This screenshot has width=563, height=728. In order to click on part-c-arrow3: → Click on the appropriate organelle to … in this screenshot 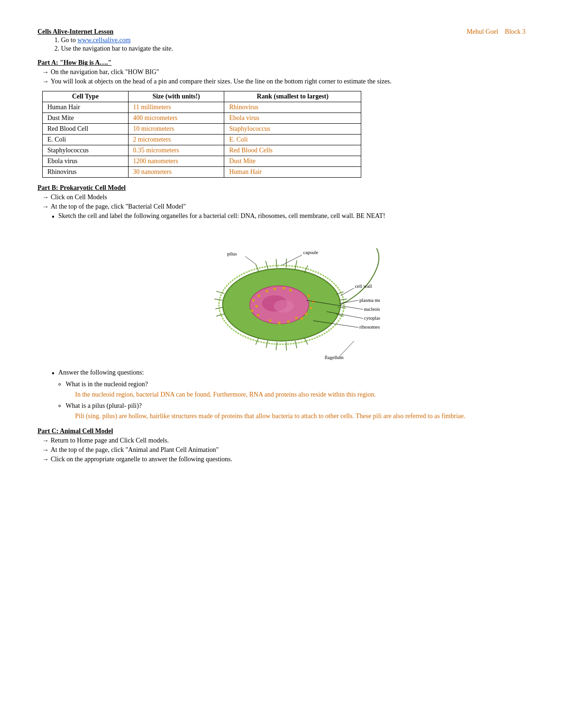, I will do `click(284, 459)`.